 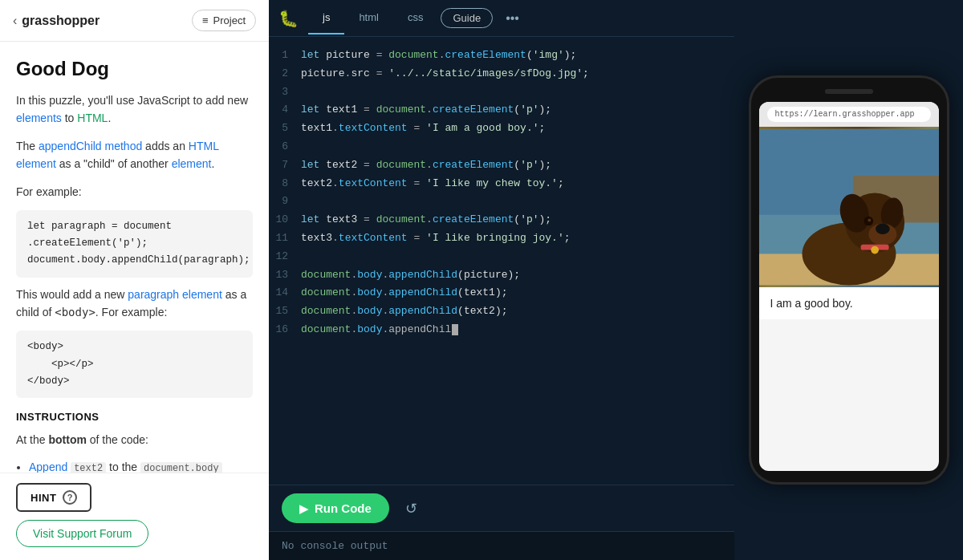 What do you see at coordinates (39, 118) in the screenshot?
I see `elements-link: elements` at bounding box center [39, 118].